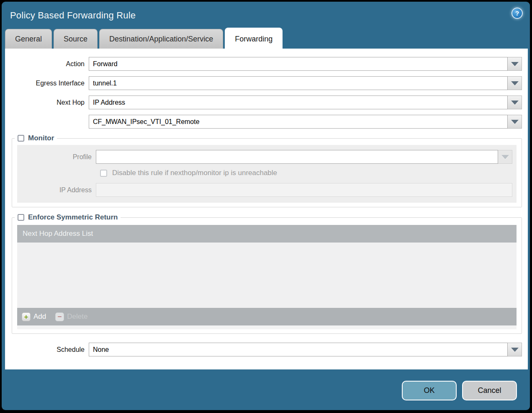 Image resolution: width=532 pixels, height=413 pixels. I want to click on next-hop-type-input, so click(298, 102).